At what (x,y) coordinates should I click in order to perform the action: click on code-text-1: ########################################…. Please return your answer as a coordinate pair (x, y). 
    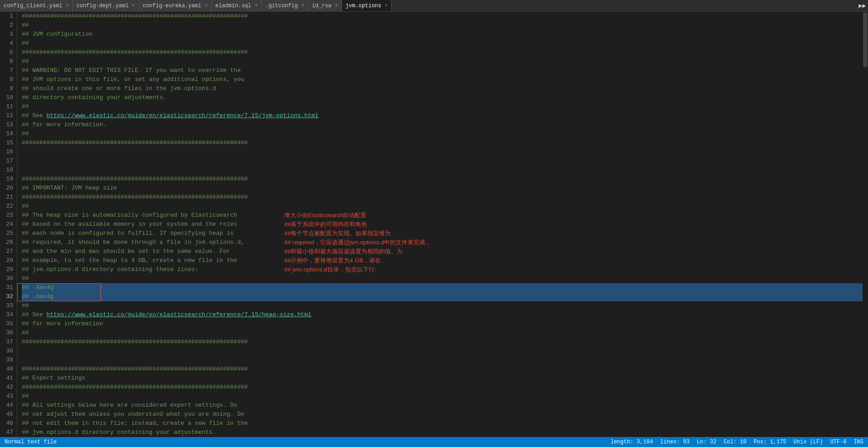
    Looking at the image, I should click on (135, 16).